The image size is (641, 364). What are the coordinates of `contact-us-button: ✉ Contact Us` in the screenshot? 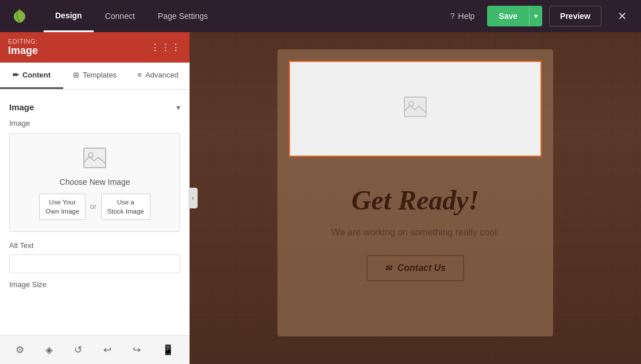 It's located at (415, 268).